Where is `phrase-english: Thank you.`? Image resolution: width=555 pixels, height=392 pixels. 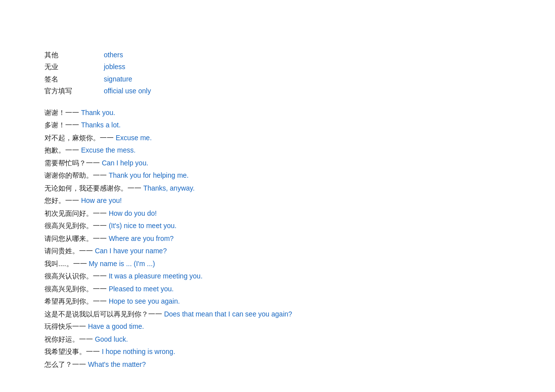
phrase-english: Thank you. is located at coordinates (98, 113).